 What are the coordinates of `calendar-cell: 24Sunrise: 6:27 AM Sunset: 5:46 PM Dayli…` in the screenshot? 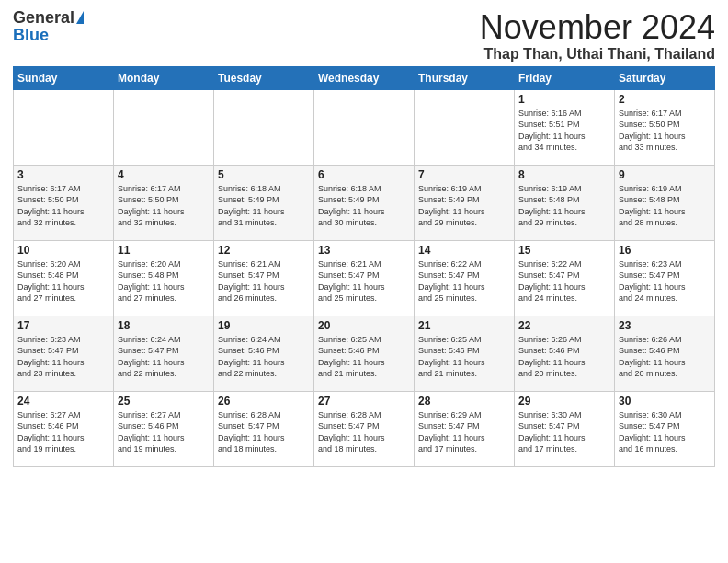 It's located at (64, 429).